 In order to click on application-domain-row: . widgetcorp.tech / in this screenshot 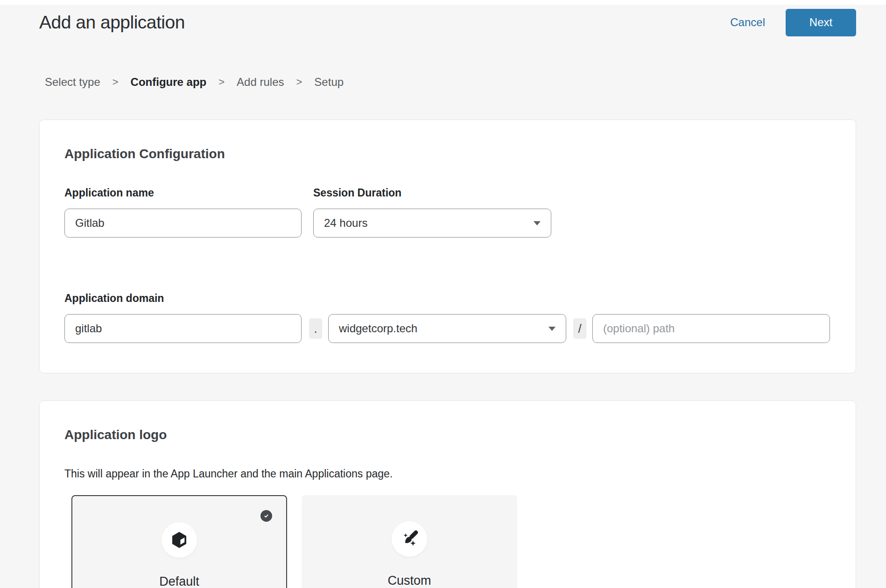, I will do `click(448, 329)`.